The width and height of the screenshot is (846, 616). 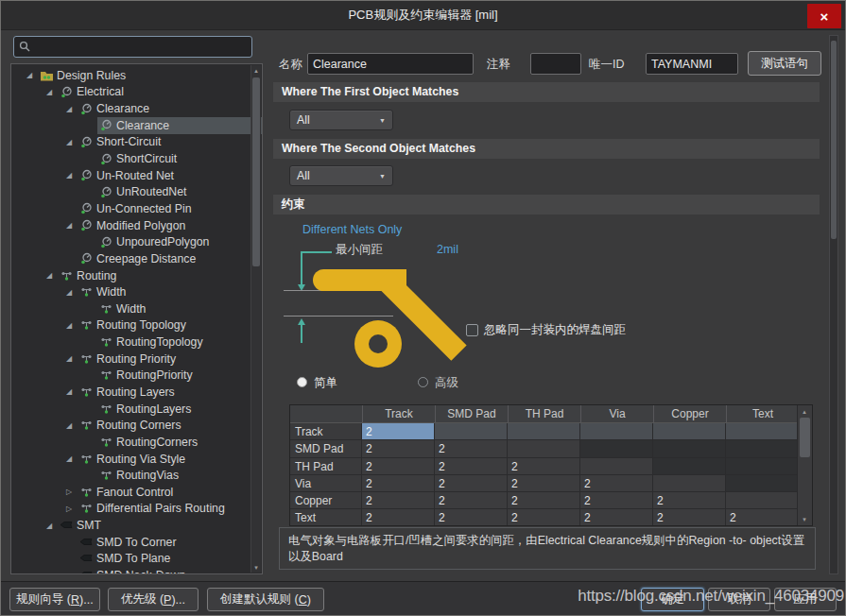 What do you see at coordinates (399, 414) in the screenshot?
I see `table-column-header: Track` at bounding box center [399, 414].